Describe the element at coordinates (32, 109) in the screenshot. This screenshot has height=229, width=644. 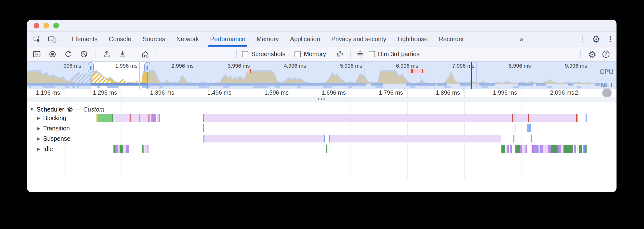
I see `collapse-triangle-icon: ▼` at that location.